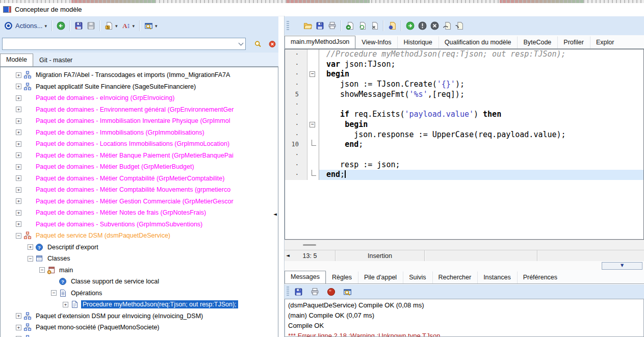 This screenshot has width=644, height=337. Describe the element at coordinates (417, 277) in the screenshot. I see `tab-suivis: Suivis` at that location.